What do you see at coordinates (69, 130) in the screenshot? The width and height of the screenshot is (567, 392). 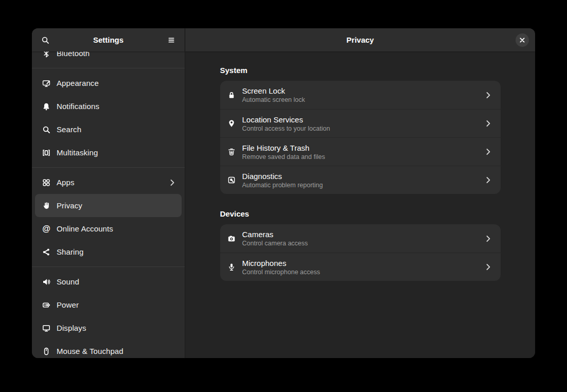 I see `sidebar-item-label: Search` at bounding box center [69, 130].